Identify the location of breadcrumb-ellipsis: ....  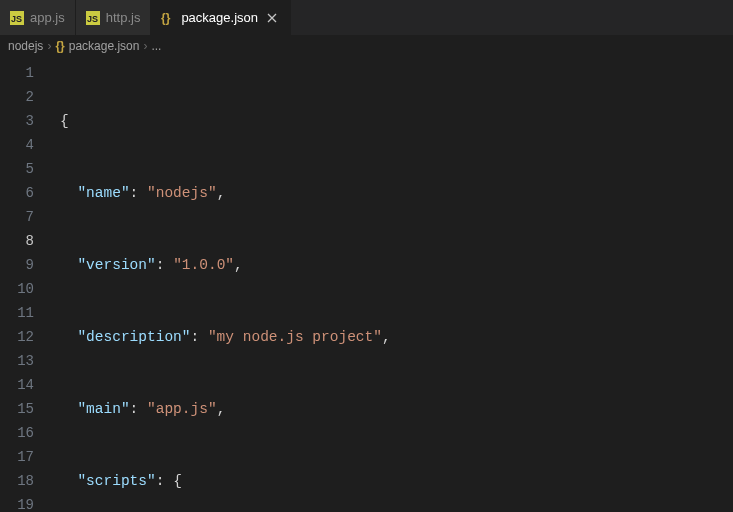
(156, 46).